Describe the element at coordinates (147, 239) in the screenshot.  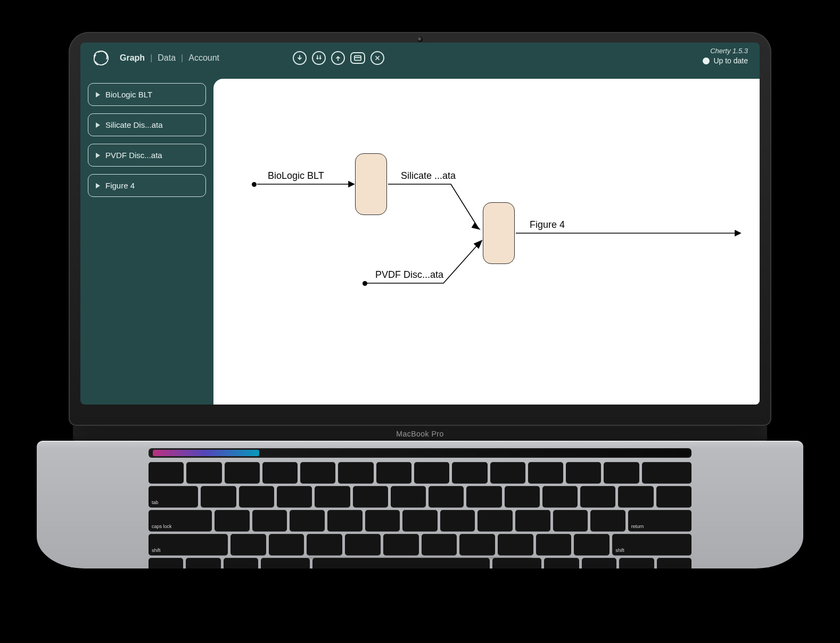
I see `sidebar: BioLogic BLT Silicate Dis...ata PVDF Dis…` at that location.